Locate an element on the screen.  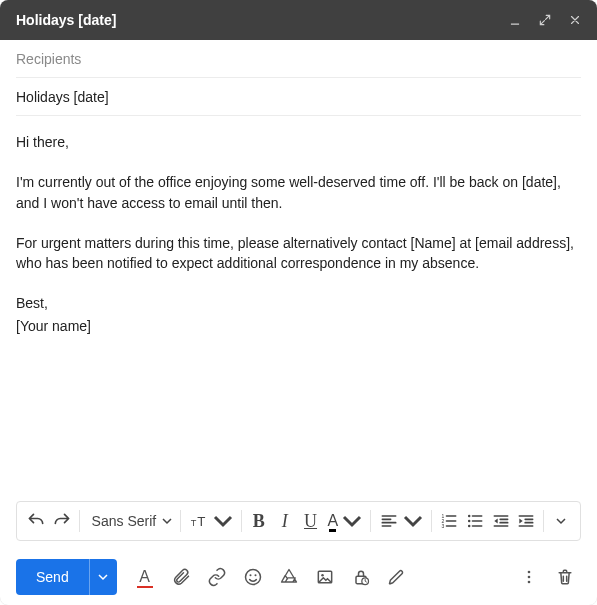
redo-icon is located at coordinates (62, 521).